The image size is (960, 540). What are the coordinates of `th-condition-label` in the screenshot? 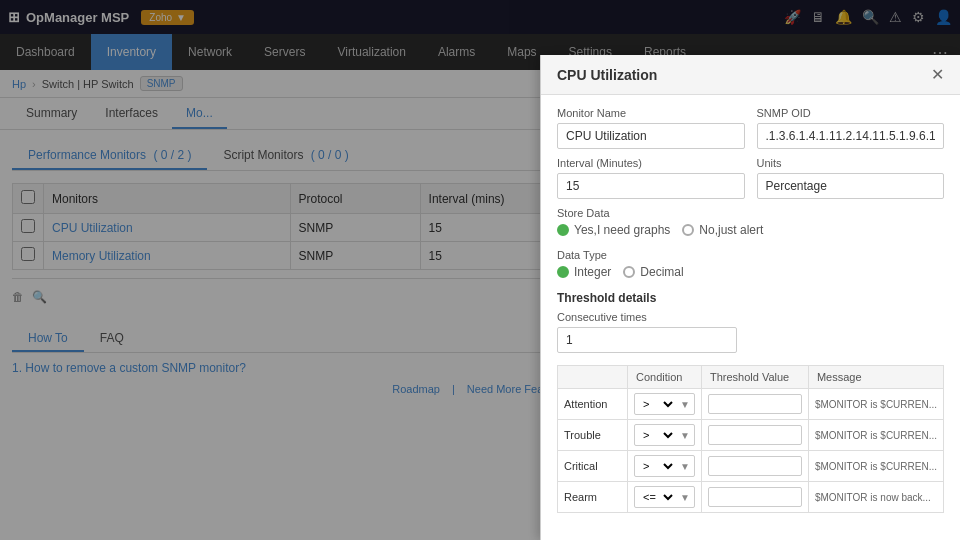 It's located at (593, 378).